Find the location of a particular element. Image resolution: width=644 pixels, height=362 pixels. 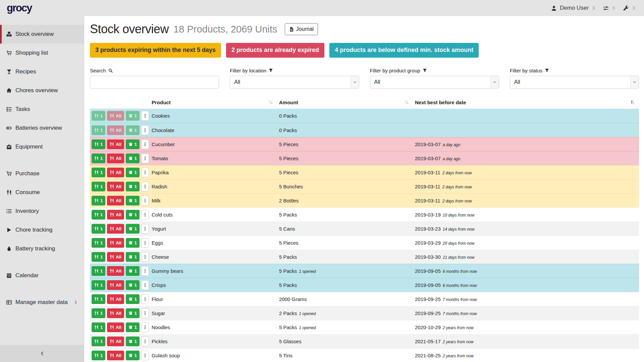

journal-button: Journal is located at coordinates (301, 29).